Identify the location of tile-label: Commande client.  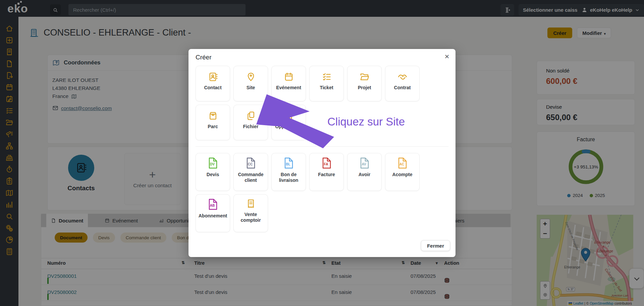
(251, 177).